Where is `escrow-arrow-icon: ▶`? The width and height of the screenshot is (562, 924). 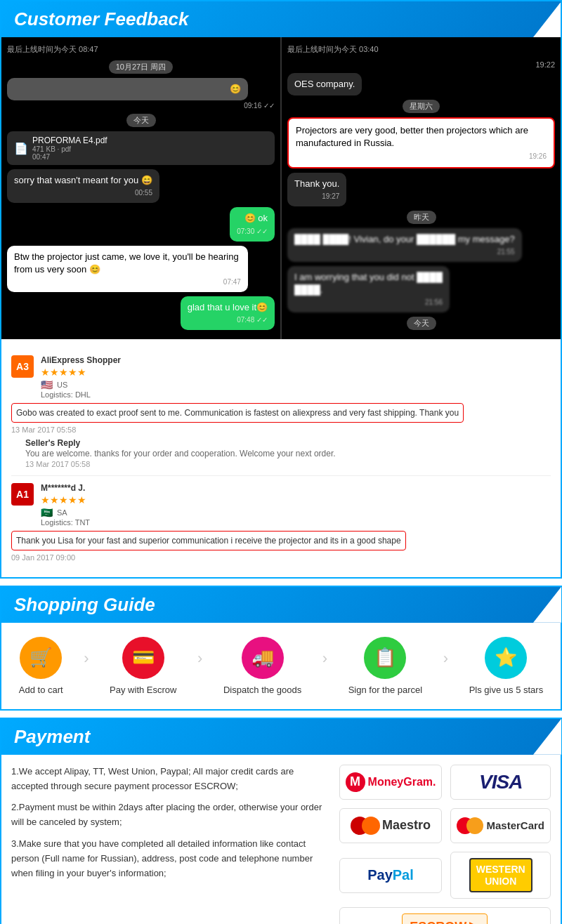
escrow-arrow-icon: ▶ is located at coordinates (475, 921).